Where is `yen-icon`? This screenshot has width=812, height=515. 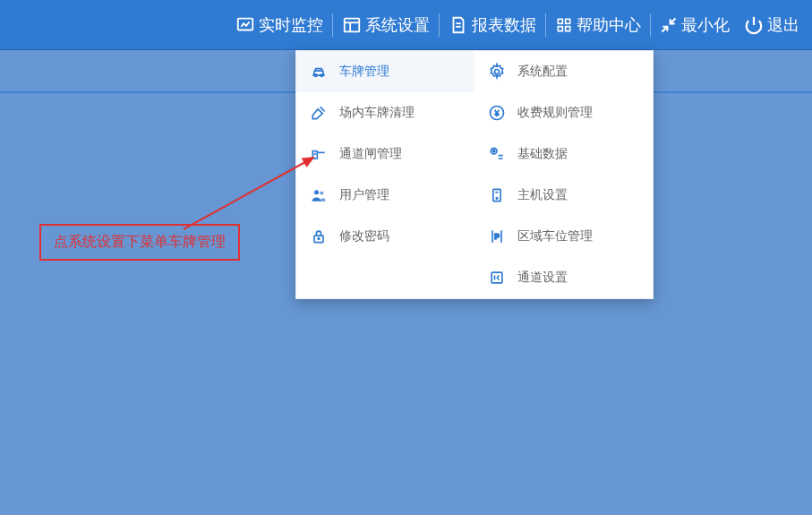
yen-icon is located at coordinates (497, 113).